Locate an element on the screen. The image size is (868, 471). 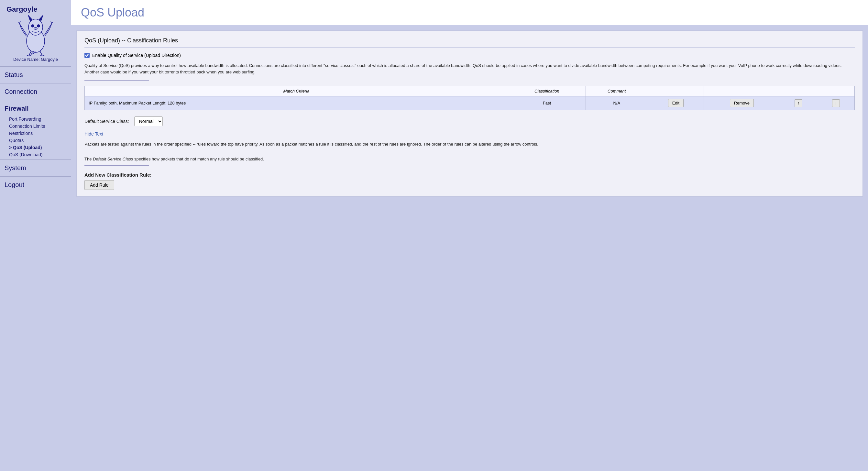
edit-button: Edit is located at coordinates (676, 103).